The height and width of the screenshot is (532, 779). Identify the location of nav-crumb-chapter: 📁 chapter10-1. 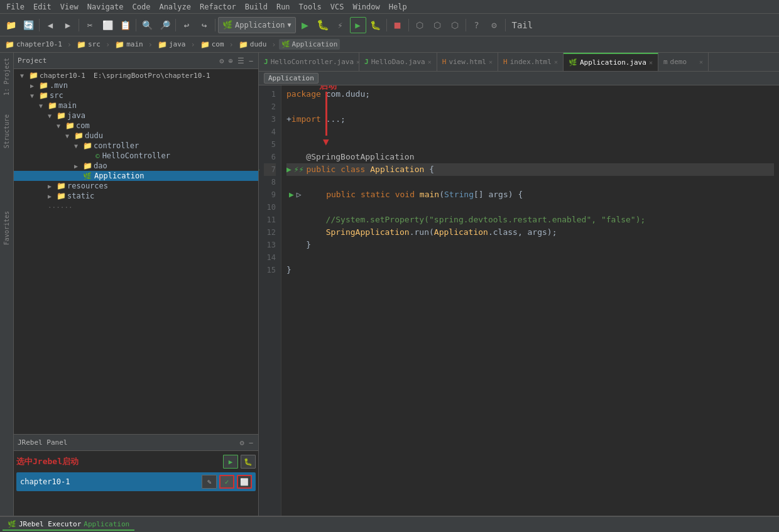
(34, 45).